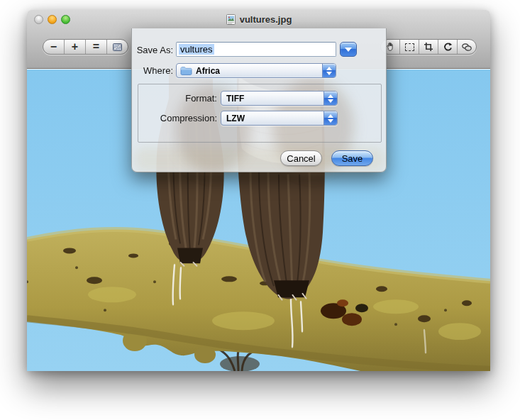  I want to click on format-popup: TIFF, so click(280, 98).